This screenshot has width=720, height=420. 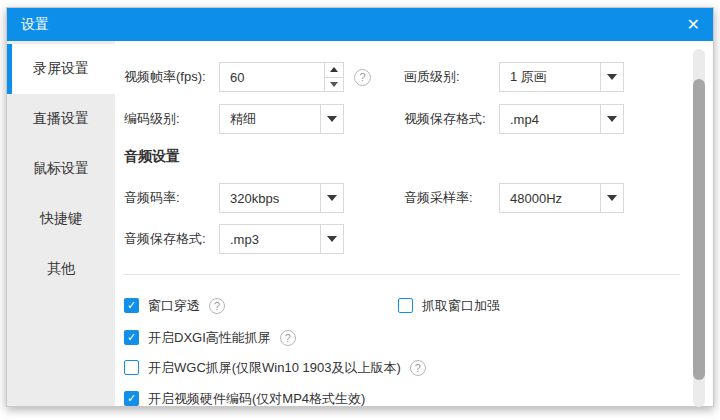 What do you see at coordinates (452, 198) in the screenshot?
I see `audio-sample-label: 音频采样率:` at bounding box center [452, 198].